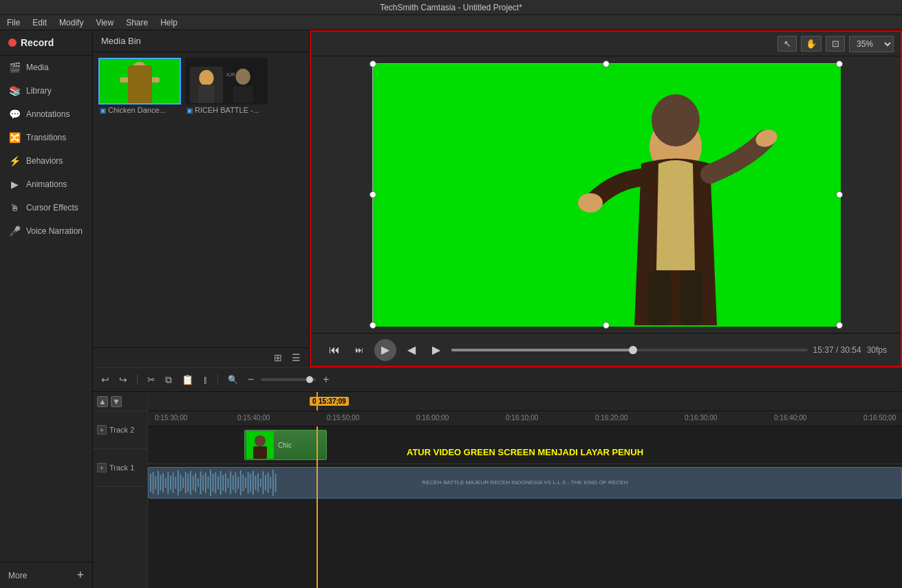 This screenshot has width=902, height=588. I want to click on progress-thumb, so click(633, 350).